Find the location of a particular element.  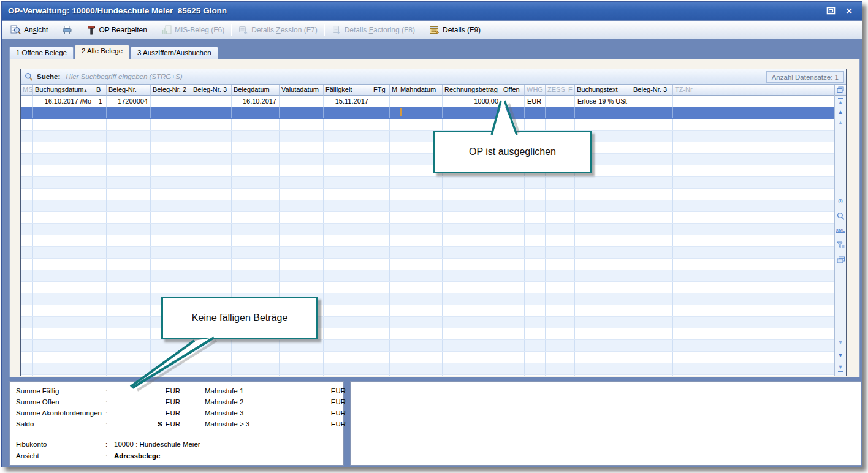

cell-filler is located at coordinates (765, 159).